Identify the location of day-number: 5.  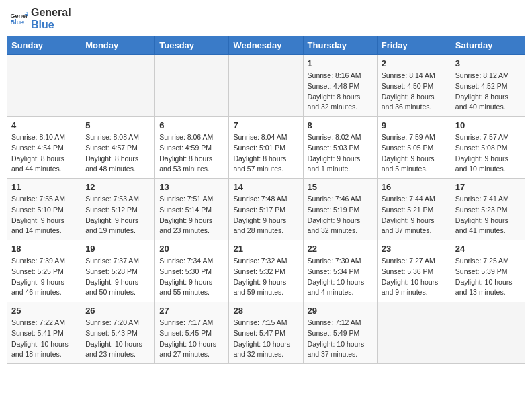
(118, 125).